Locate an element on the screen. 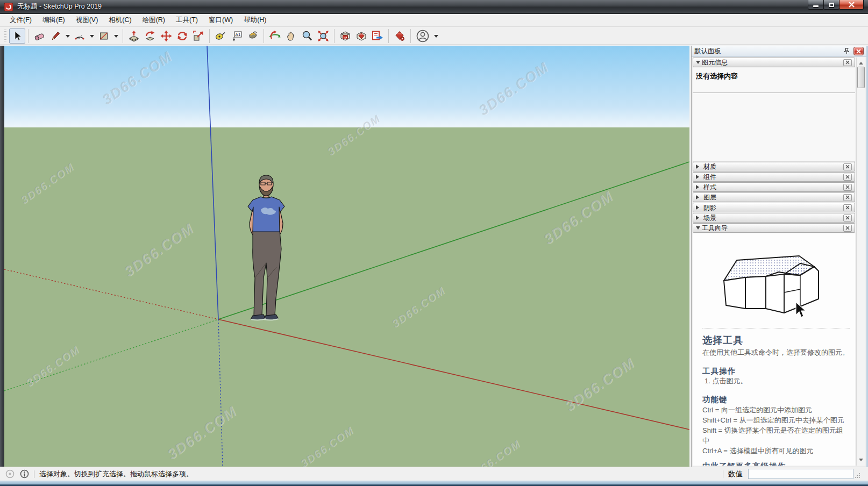 This screenshot has height=486, width=868. tool-follow-me-button is located at coordinates (150, 36).